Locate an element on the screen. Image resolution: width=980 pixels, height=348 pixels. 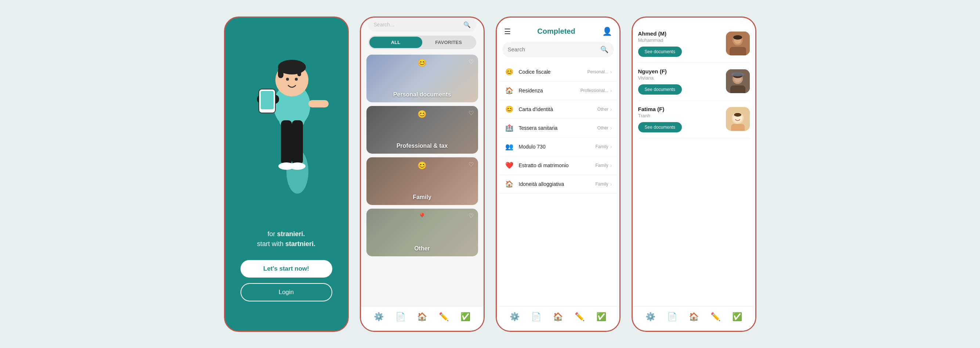
nav-home-icon: 🏠 is located at coordinates (422, 317).